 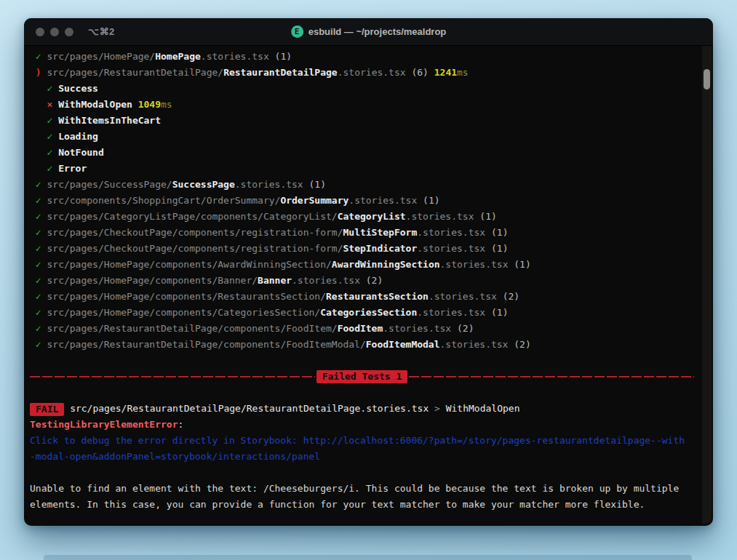 I want to click on suite-row: ✓ src/pages/SuccessPage/SuccessPage.stor…, so click(x=362, y=185).